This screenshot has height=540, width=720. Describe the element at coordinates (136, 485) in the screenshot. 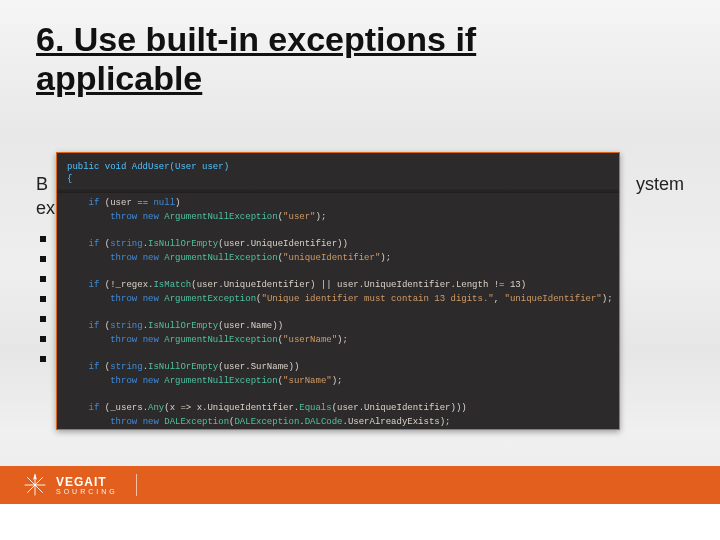

I see `footer-separator` at that location.